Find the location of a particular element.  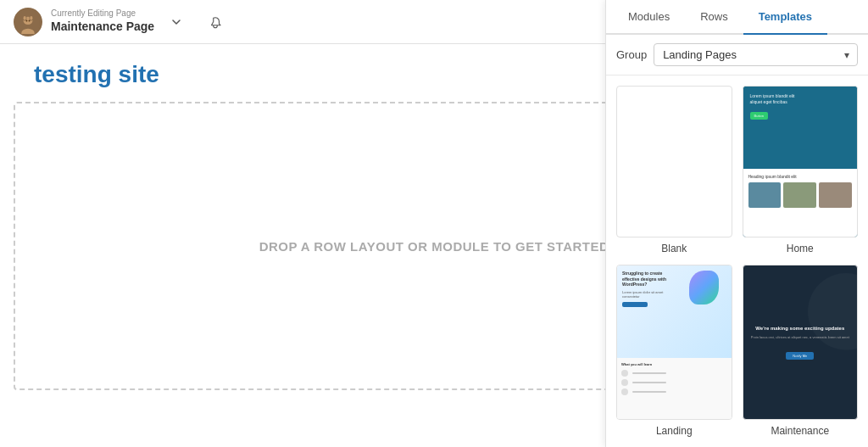

tab-modules: Modules is located at coordinates (649, 17).